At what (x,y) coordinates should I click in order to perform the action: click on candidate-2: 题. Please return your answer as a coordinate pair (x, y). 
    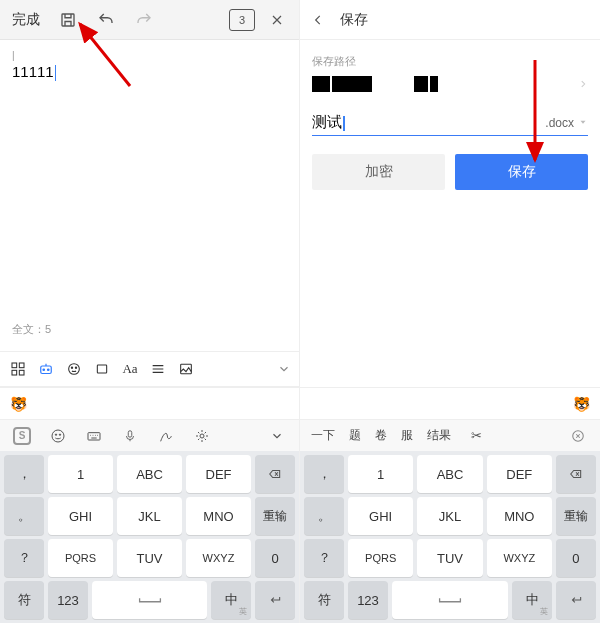
    Looking at the image, I should click on (355, 436).